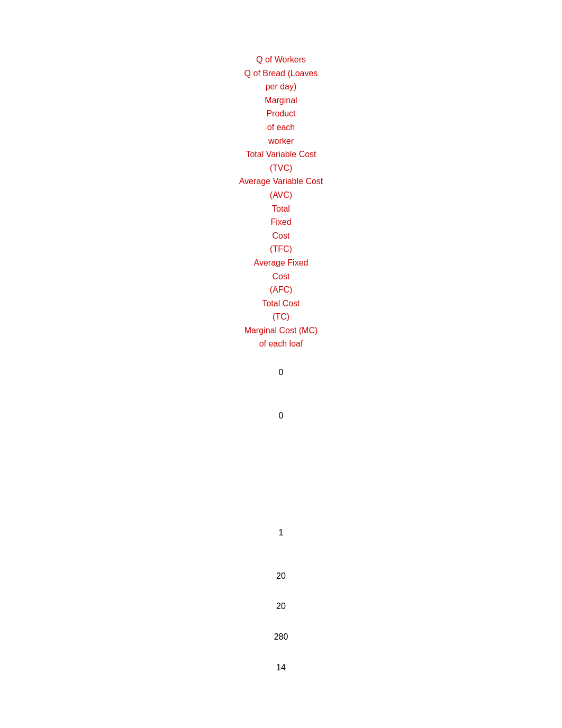  What do you see at coordinates (281, 141) in the screenshot?
I see `header-line-6: worker` at bounding box center [281, 141].